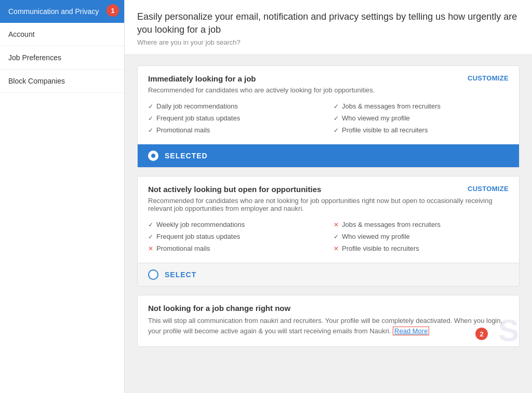  I want to click on sidebar-badge: 1, so click(113, 10).